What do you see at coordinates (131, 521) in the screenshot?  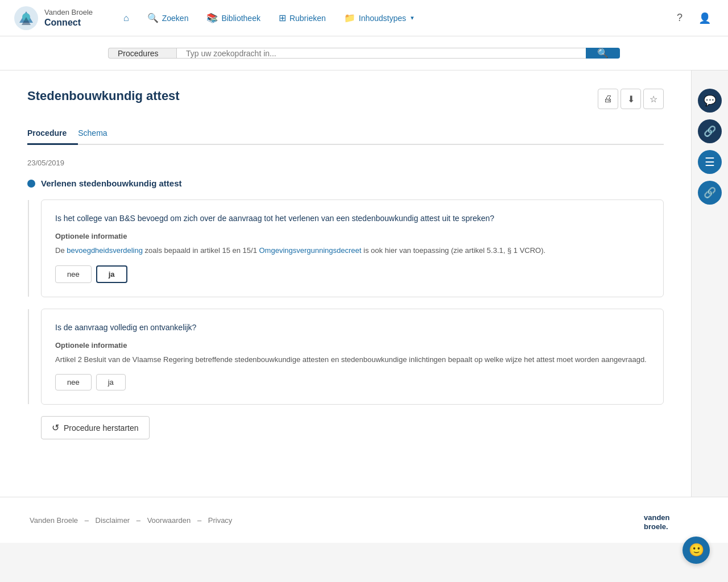 I see `footer-links: Vanden Broele – Disclaimer – Voorwaarden…` at bounding box center [131, 521].